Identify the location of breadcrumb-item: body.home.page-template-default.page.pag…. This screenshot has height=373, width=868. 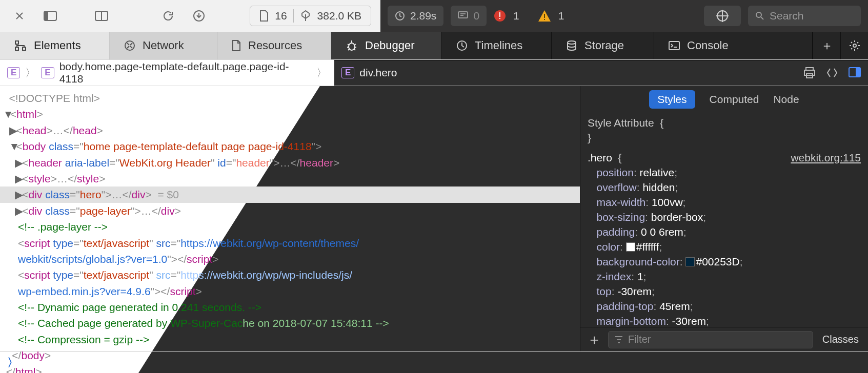
(186, 73).